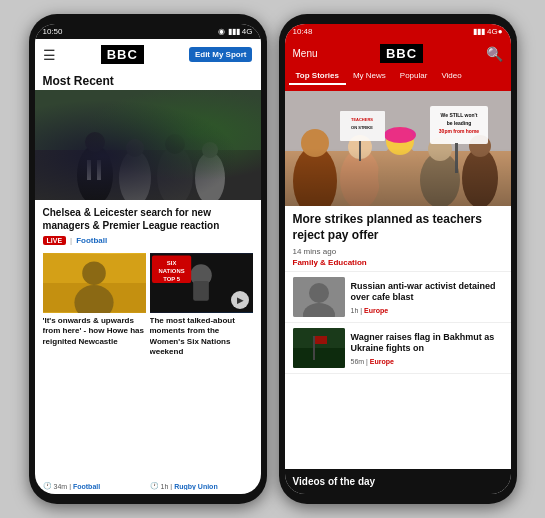  What do you see at coordinates (148, 54) in the screenshot?
I see `p1-header: ☰ BBC Edit My Sport` at bounding box center [148, 54].